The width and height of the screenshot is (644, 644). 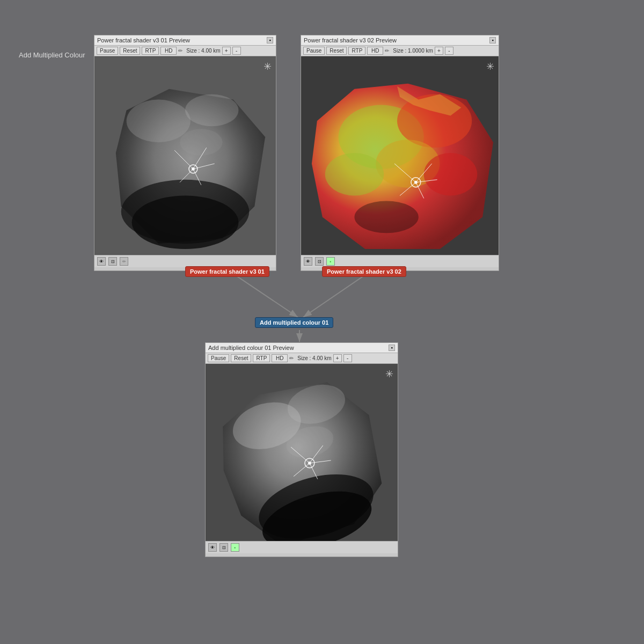 What do you see at coordinates (302, 450) in the screenshot?
I see `preview-window-3: Add multiplied colour 01 Preview ▪ Pause…` at bounding box center [302, 450].